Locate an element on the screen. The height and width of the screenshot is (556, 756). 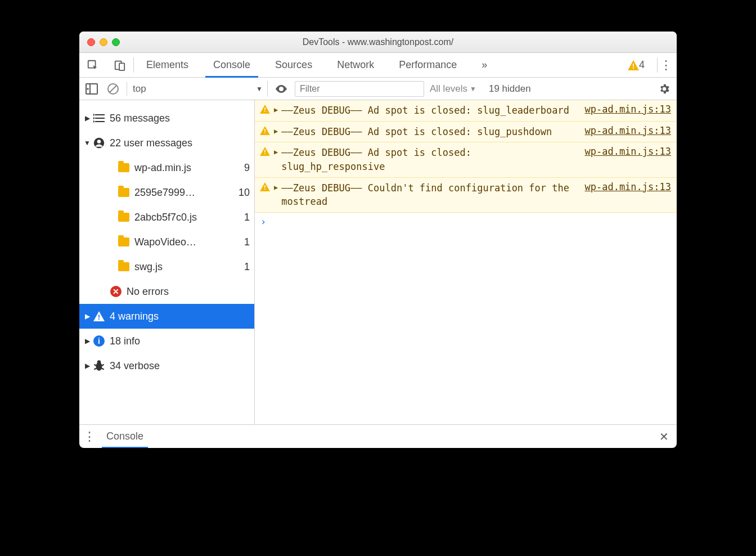
tab-network: Network is located at coordinates (356, 65).